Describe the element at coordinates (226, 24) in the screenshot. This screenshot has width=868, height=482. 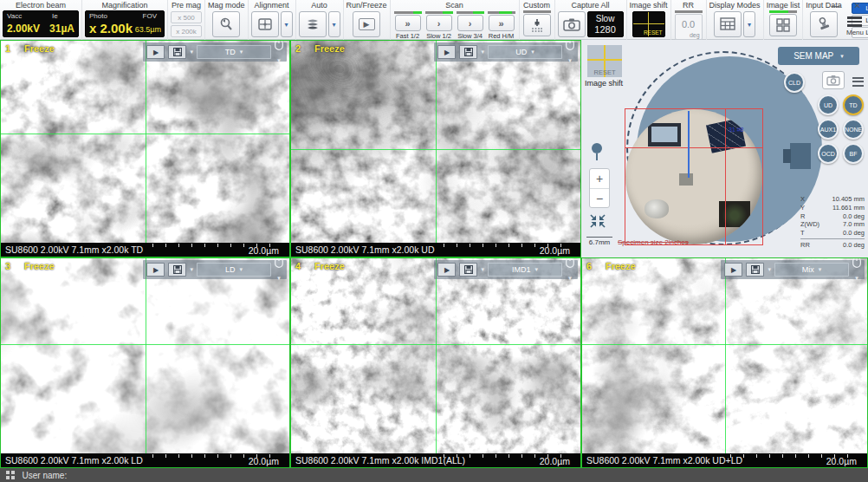
I see `mag-mode-button` at that location.